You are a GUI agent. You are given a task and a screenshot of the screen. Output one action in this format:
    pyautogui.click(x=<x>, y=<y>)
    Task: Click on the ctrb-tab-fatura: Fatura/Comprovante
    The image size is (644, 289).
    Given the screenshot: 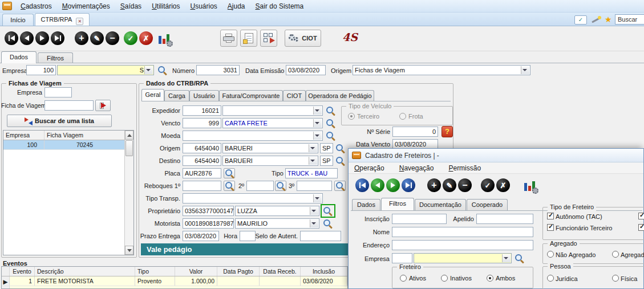 What is the action you would take?
    pyautogui.click(x=251, y=96)
    